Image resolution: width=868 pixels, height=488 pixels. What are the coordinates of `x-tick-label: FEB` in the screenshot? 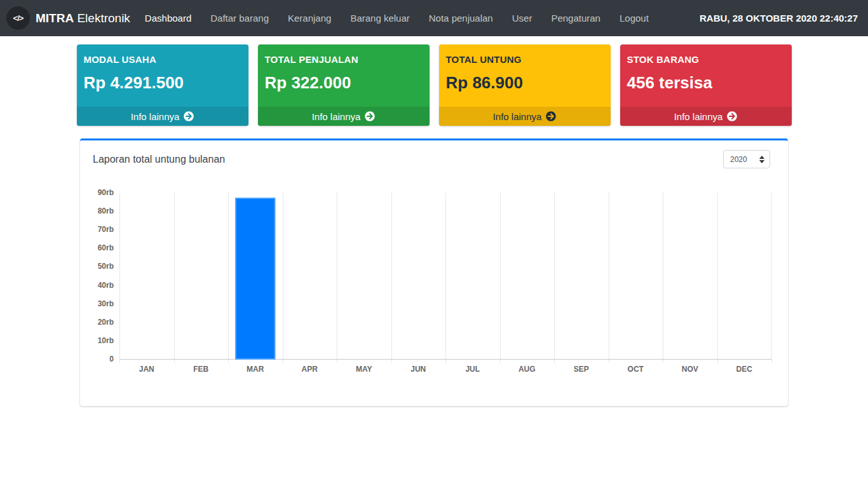 It's located at (201, 369).